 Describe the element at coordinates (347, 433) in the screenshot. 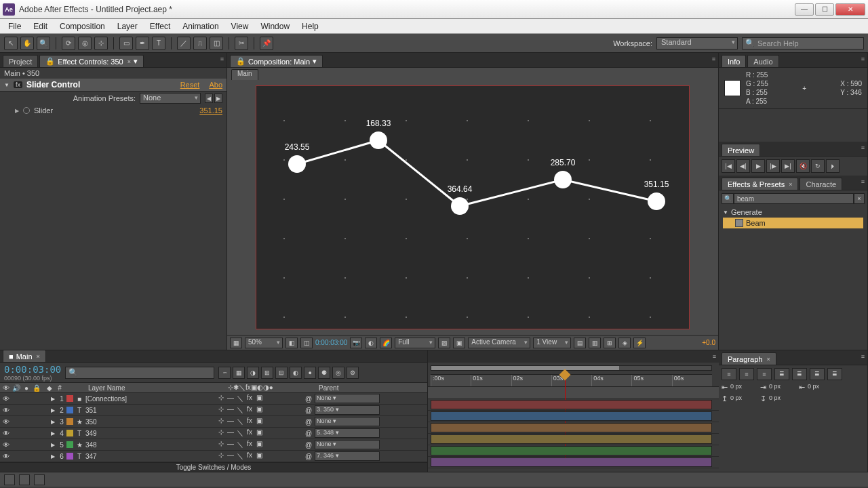

I see `parent-dropdown: 5. 348 ▾` at that location.